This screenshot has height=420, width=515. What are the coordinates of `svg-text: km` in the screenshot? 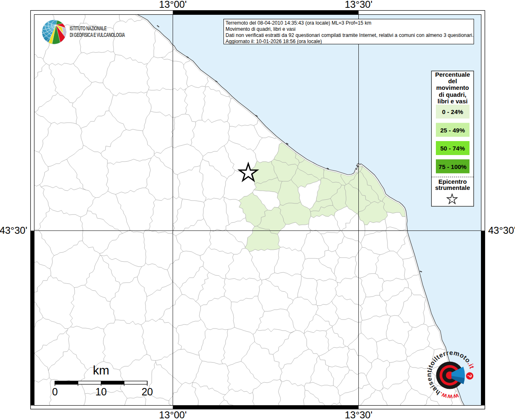 It's located at (101, 370).